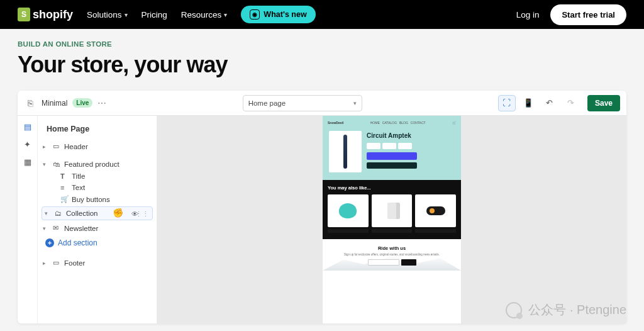 This screenshot has height=331, width=644. Describe the element at coordinates (54, 103) in the screenshot. I see `theme-name: Minimal` at that location.